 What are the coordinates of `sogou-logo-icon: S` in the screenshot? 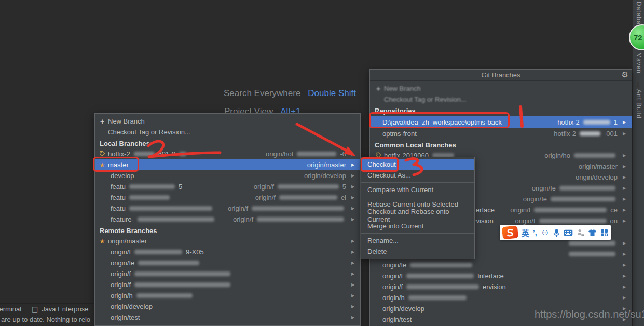 It's located at (510, 233).